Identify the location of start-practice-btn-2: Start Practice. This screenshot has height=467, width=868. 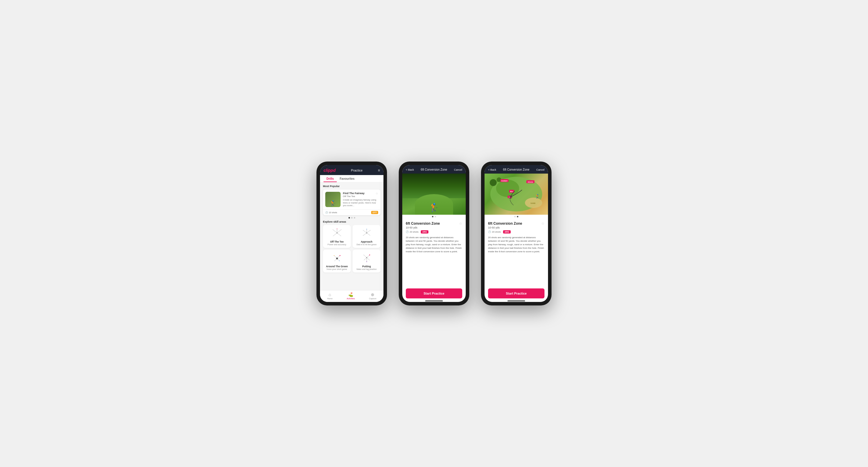
(434, 294).